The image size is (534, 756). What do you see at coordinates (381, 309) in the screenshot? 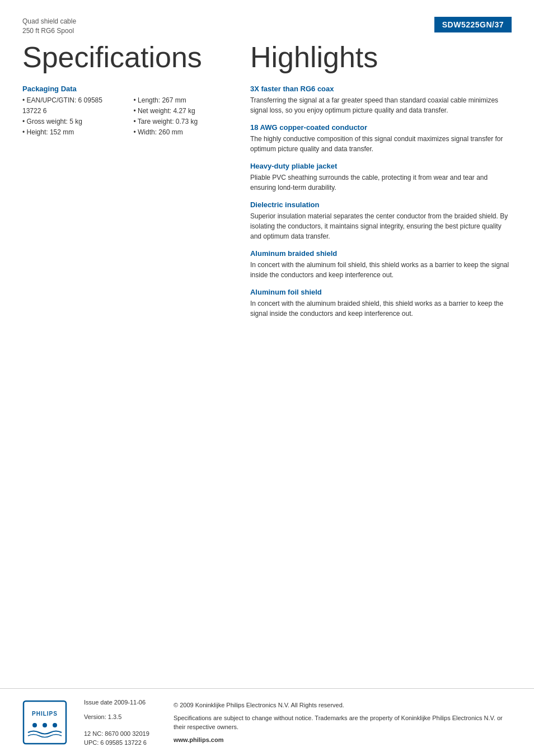
I see `highlight-body: In concert with the aluminum braided shi…` at bounding box center [381, 309].